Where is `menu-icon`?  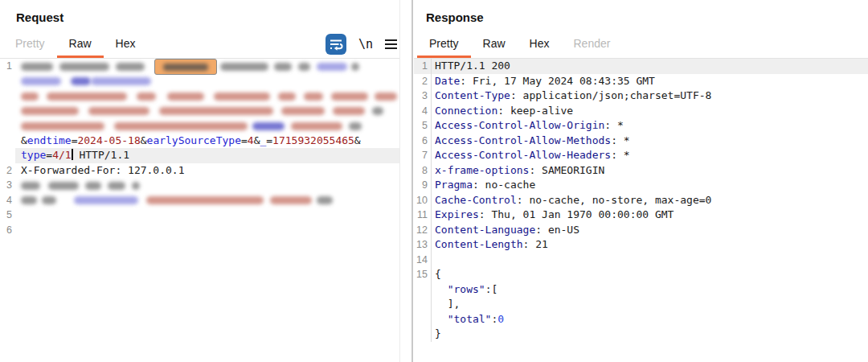 menu-icon is located at coordinates (391, 45).